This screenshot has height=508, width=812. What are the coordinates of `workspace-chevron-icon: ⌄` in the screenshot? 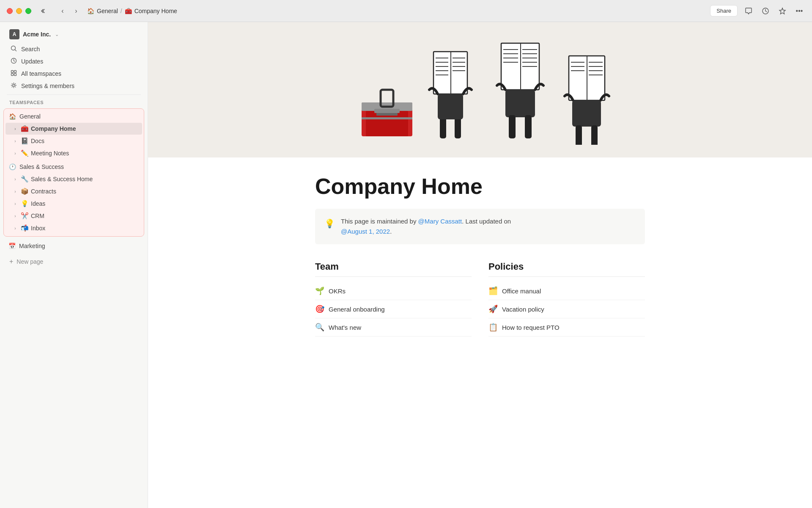 It's located at (57, 35).